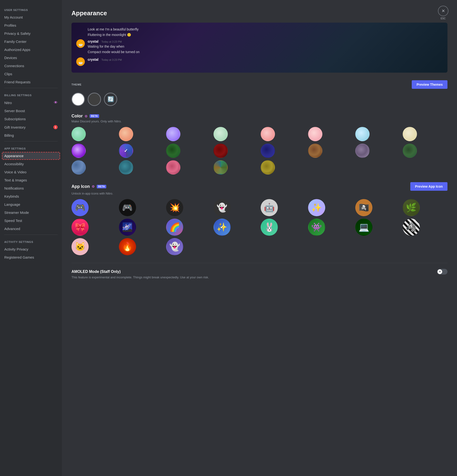 The image size is (457, 476). I want to click on theme-section-header: THEME Preview Themes, so click(259, 85).